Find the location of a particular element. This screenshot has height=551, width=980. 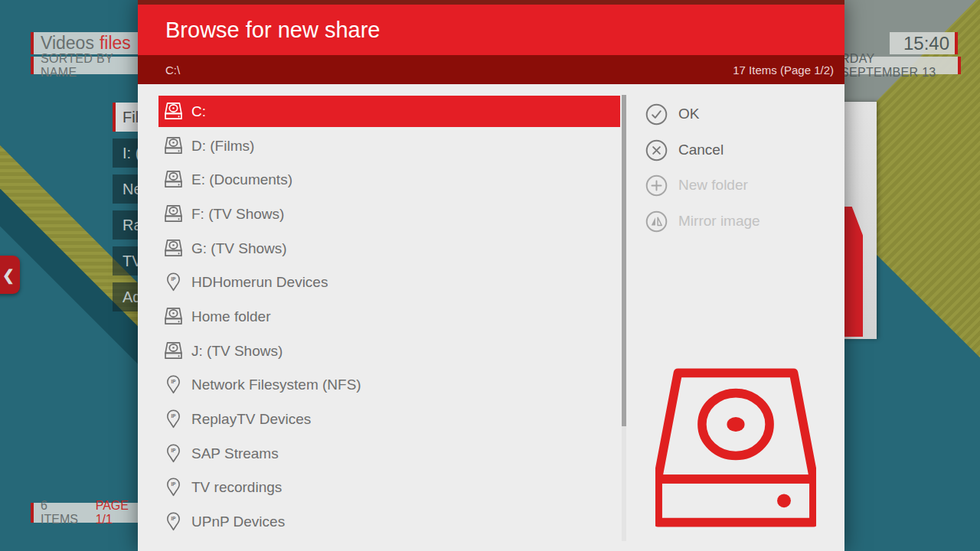

list-item-label: F: (TV Shows) is located at coordinates (237, 214).